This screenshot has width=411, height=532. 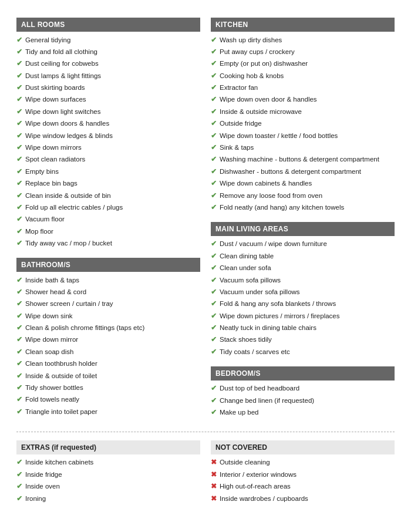 I want to click on list-item: ✔Clean soap dish, so click(x=108, y=352).